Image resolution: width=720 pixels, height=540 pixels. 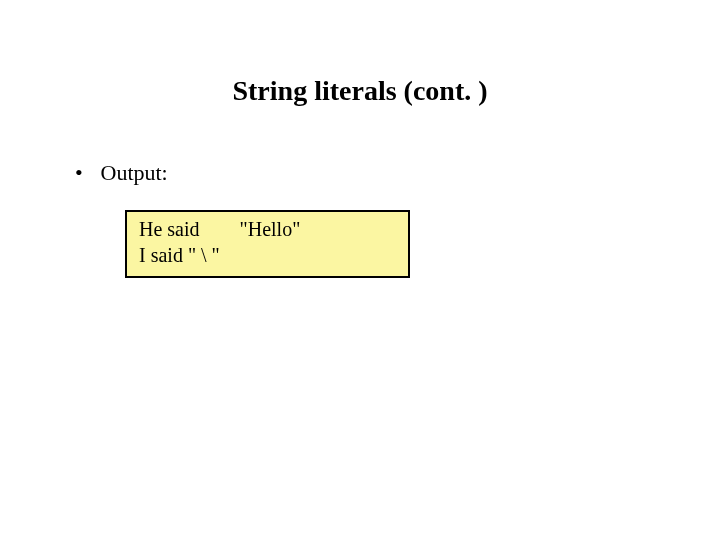 What do you see at coordinates (268, 255) in the screenshot?
I see `code-line-2: I said " \ "` at bounding box center [268, 255].